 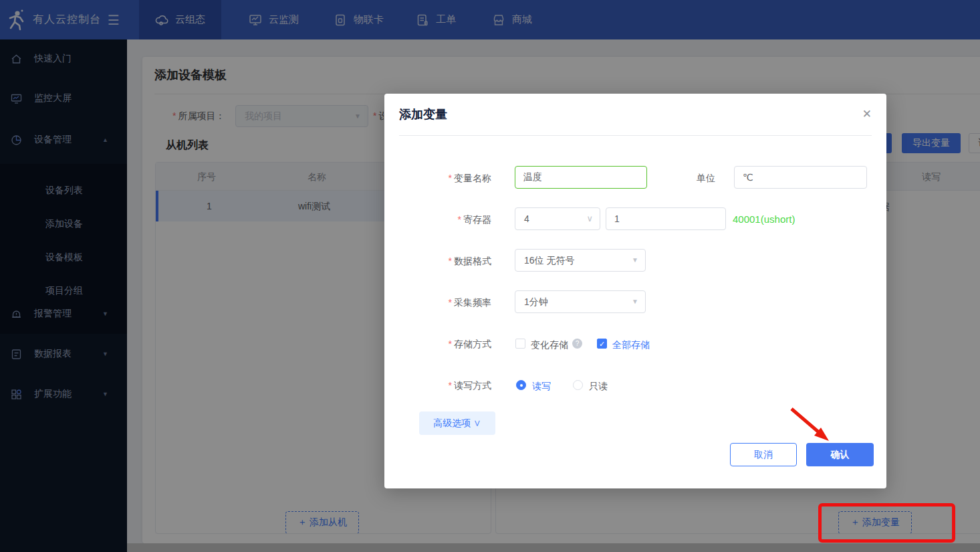 I want to click on rw-mode-label: *读写方式, so click(x=455, y=386).